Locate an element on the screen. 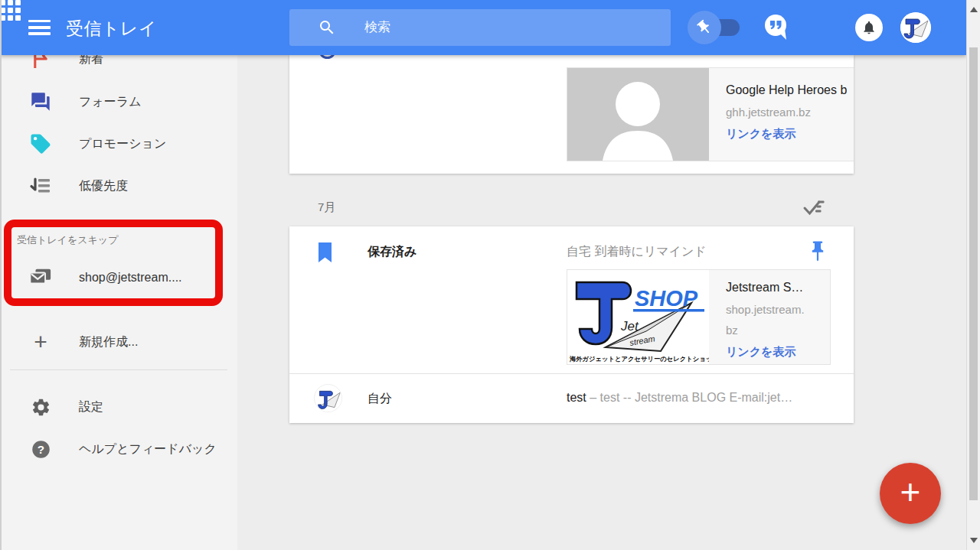 The image size is (980, 550). email-card-top: Google Help Heroes b ghh.jetstream.bz リン… is located at coordinates (571, 115).